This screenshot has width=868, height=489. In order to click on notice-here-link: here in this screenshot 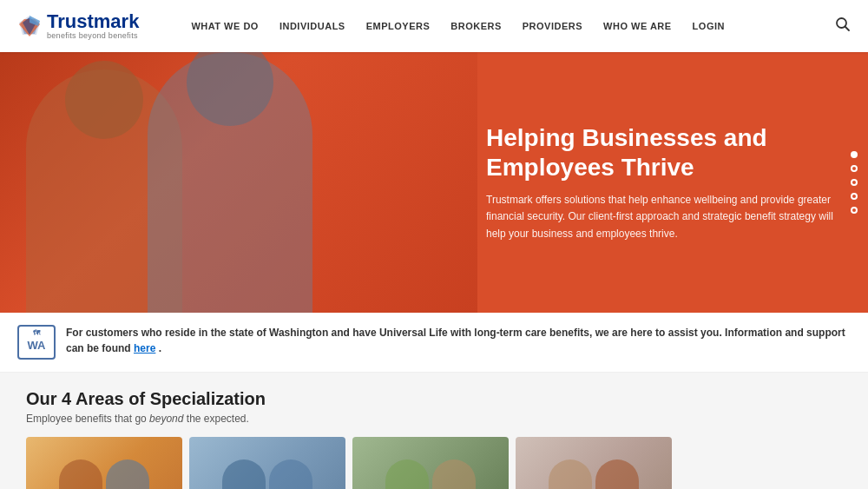, I will do `click(144, 348)`.